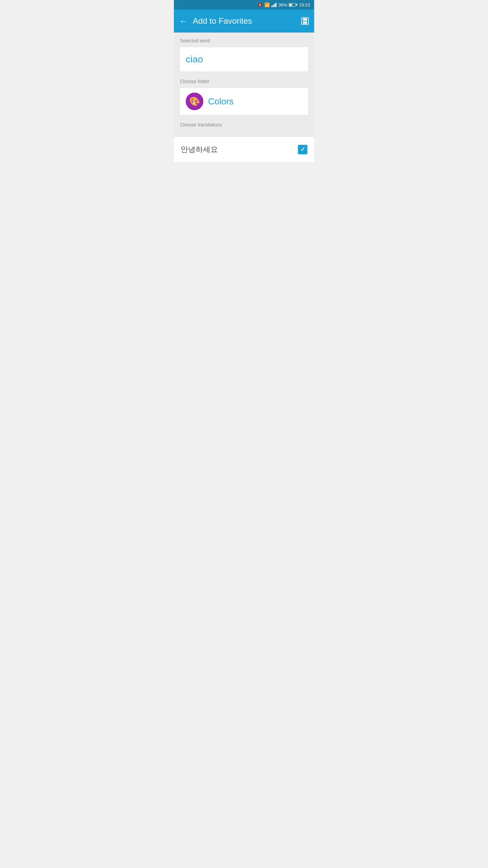 The width and height of the screenshot is (488, 868). I want to click on app-bar: ← Add to Favorites, so click(244, 21).